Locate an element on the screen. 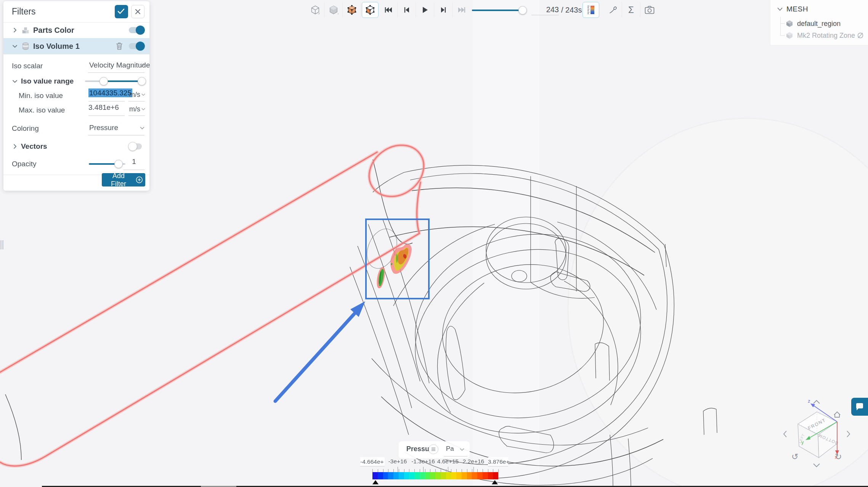 The width and height of the screenshot is (868, 487). home-view-icon is located at coordinates (837, 415).